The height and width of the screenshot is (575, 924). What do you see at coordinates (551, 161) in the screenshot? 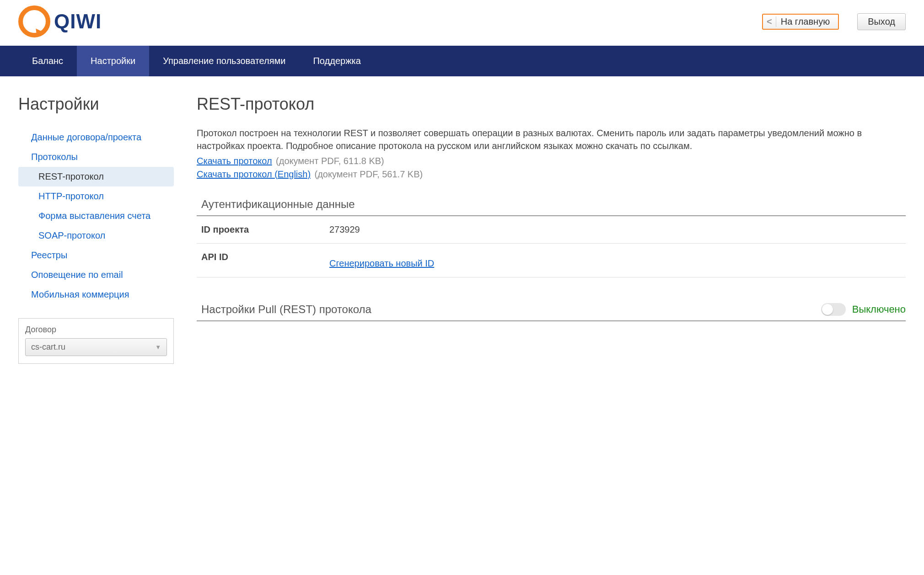
I see `download-row: Скачать протокол (документ PDF, 611.8 KB…` at bounding box center [551, 161].